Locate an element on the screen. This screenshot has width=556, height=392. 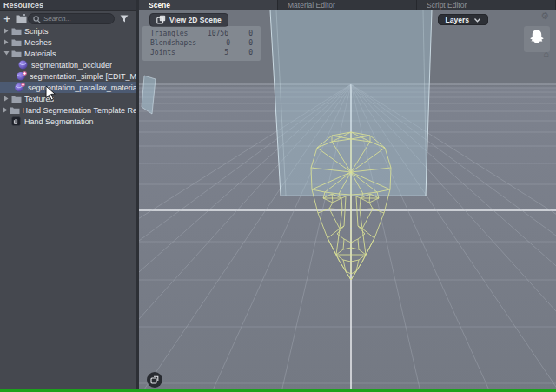
home-icon: ⌂ is located at coordinates (546, 54).